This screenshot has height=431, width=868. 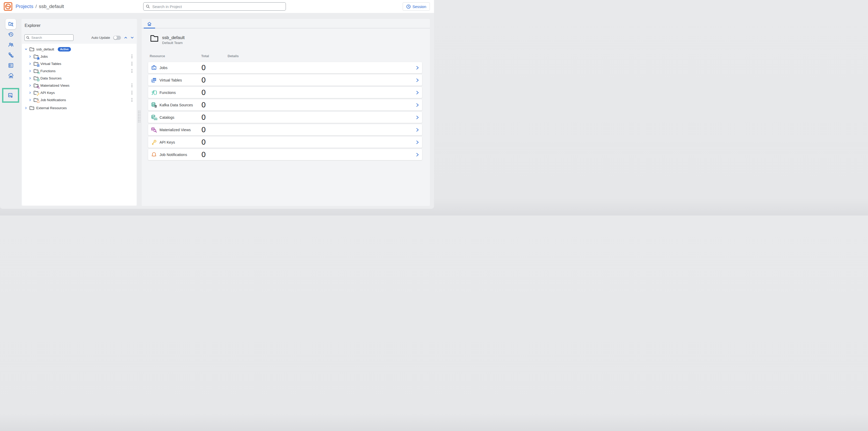 What do you see at coordinates (79, 71) in the screenshot?
I see `tree-row-functions: Functions` at bounding box center [79, 71].